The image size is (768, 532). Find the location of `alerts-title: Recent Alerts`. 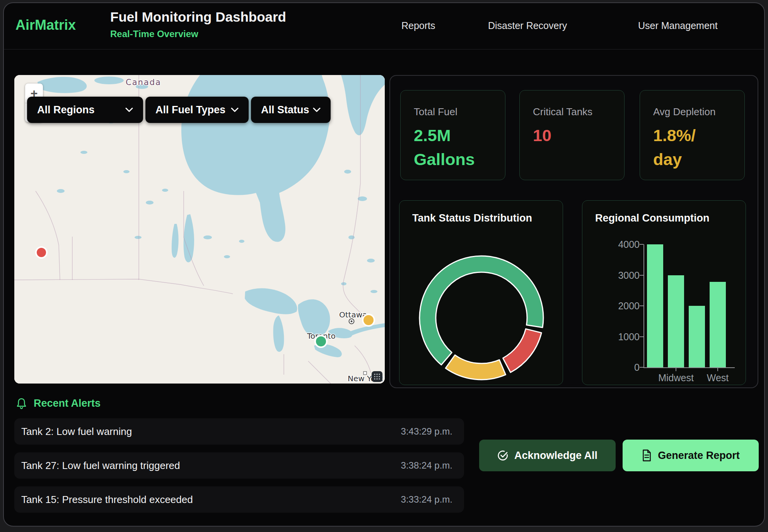

alerts-title: Recent Alerts is located at coordinates (67, 404).